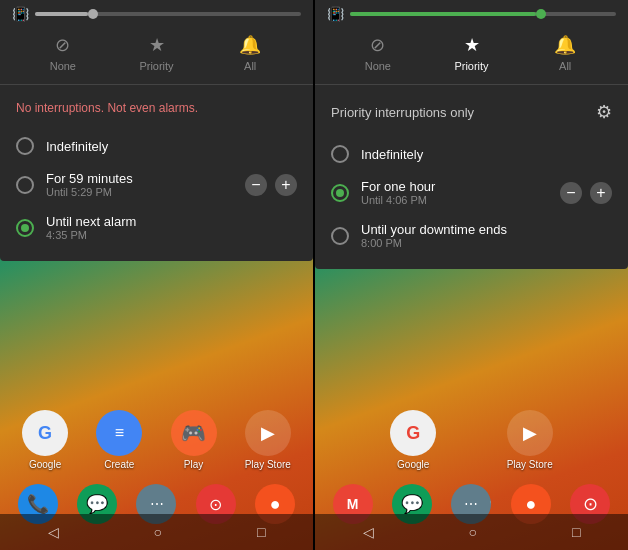 This screenshot has width=628, height=550. Describe the element at coordinates (156, 228) in the screenshot. I see `duration-alarm-left: Until next alarm 4:35 PM` at that location.